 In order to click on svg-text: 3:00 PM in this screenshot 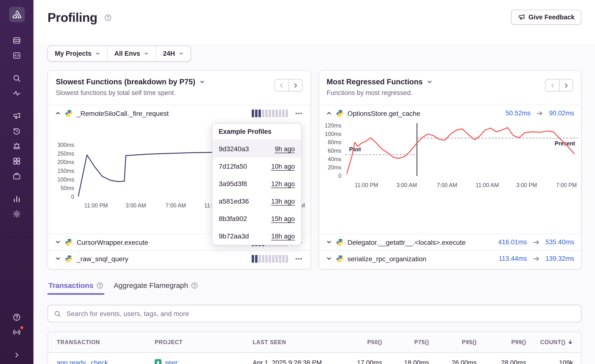, I will do `click(526, 185)`.